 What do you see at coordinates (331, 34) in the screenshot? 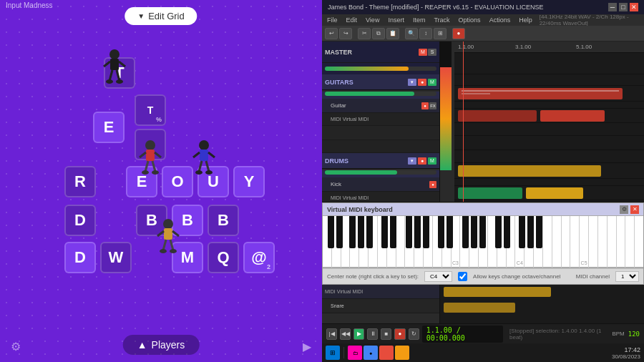
I see `toolbar-btn-1: ↩` at bounding box center [331, 34].